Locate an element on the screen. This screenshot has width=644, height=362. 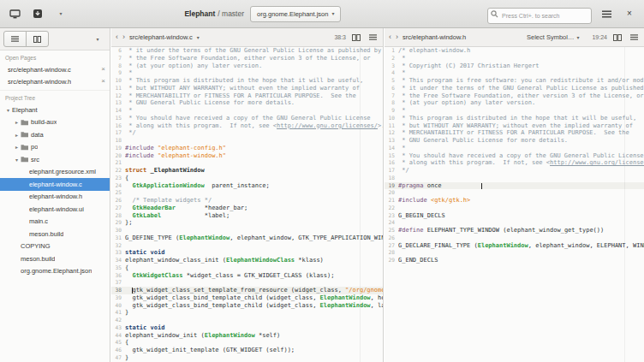
code-line: 19#pragma once is located at coordinates (514, 187).